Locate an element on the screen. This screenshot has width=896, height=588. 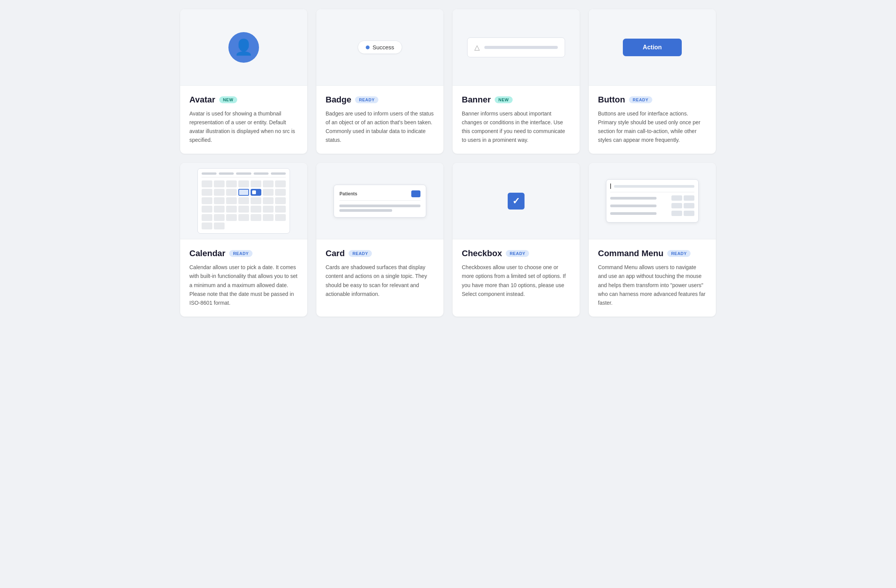
checkbox-demo: ✓ is located at coordinates (516, 201).